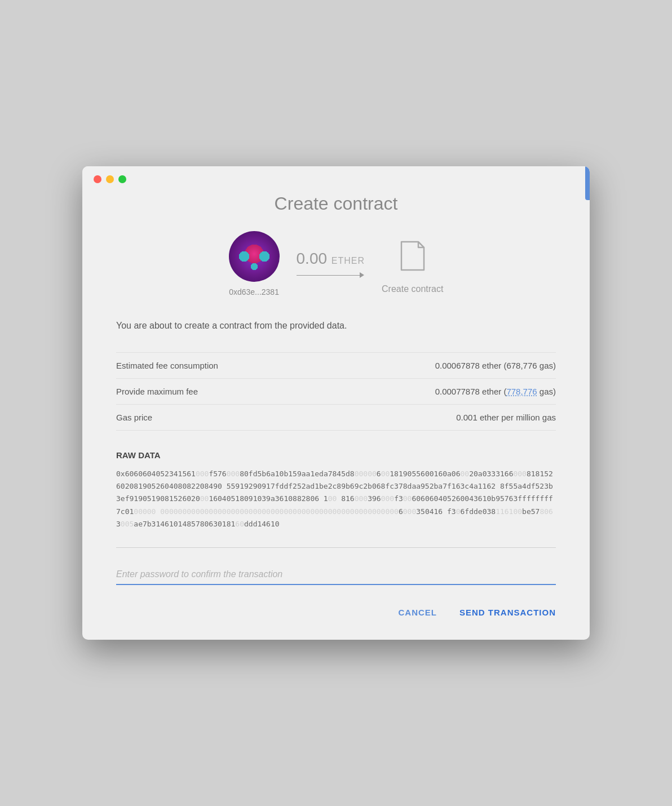 The image size is (672, 806). What do you see at coordinates (134, 417) in the screenshot?
I see `fee-label-3: Gas price` at bounding box center [134, 417].